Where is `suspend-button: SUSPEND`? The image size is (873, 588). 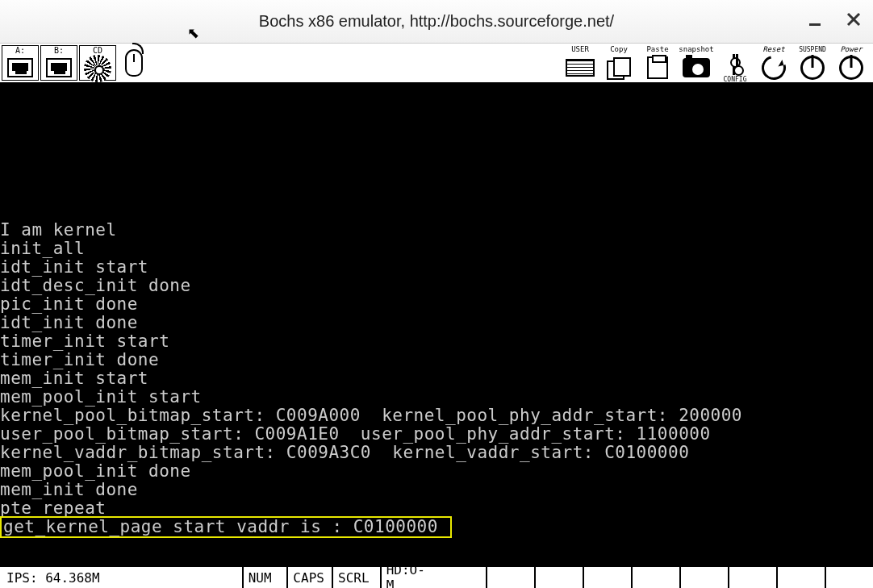
suspend-button: SUSPEND is located at coordinates (812, 63).